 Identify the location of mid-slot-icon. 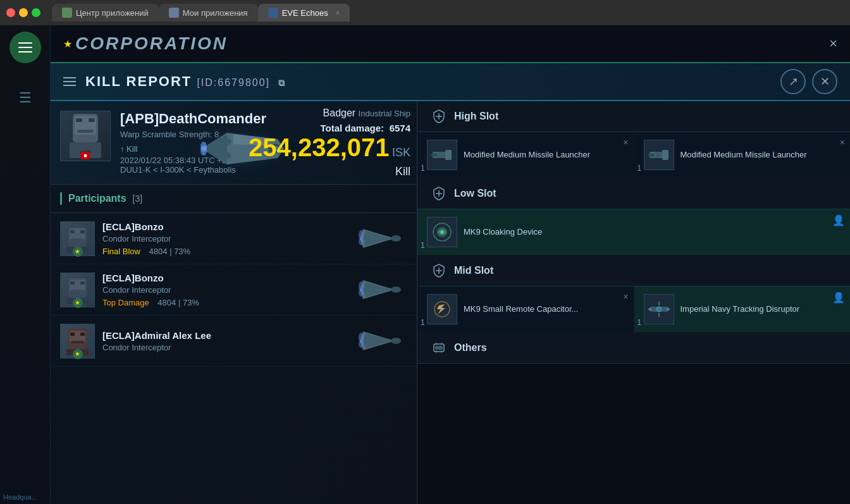
(439, 271).